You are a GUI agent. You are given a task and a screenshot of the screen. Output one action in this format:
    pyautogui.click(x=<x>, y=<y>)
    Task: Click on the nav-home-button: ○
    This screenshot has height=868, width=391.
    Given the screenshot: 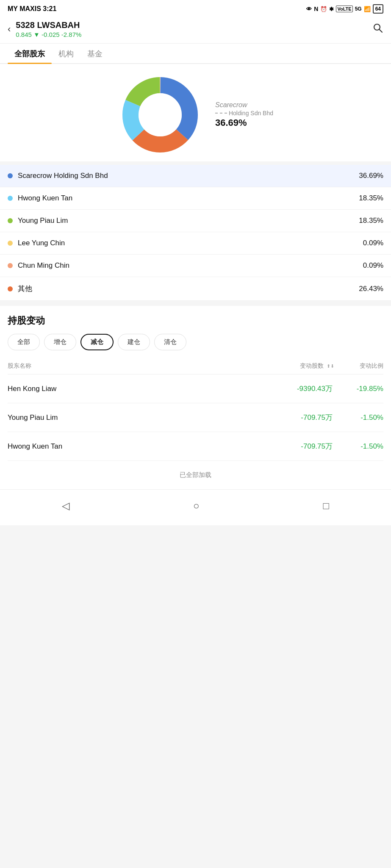 What is the action you would take?
    pyautogui.click(x=197, y=506)
    